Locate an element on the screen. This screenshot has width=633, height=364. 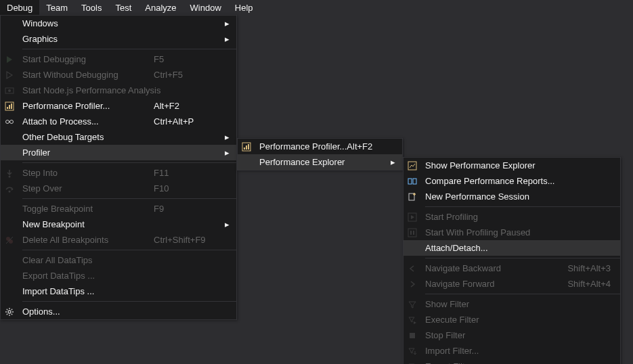
menu-item-compare-performance-reports: Compare Performance Reports... is located at coordinates (512, 181).